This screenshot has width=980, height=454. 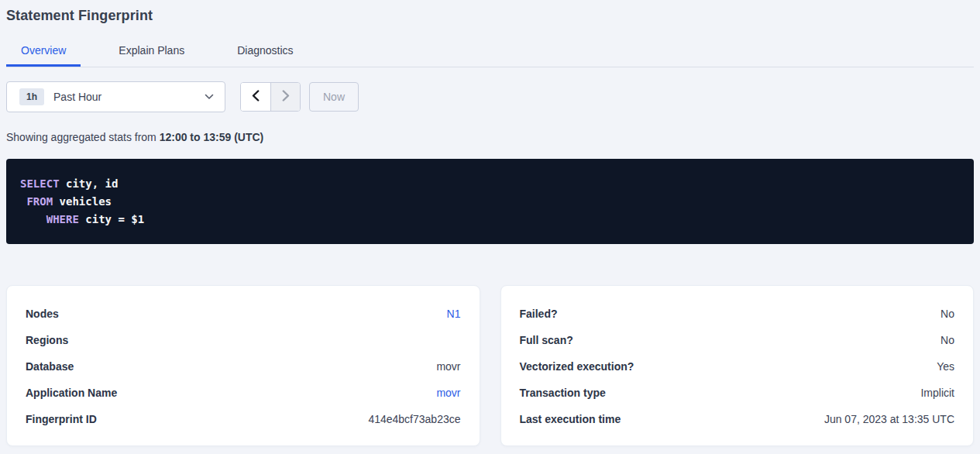 I want to click on chevron-right-icon, so click(x=286, y=97).